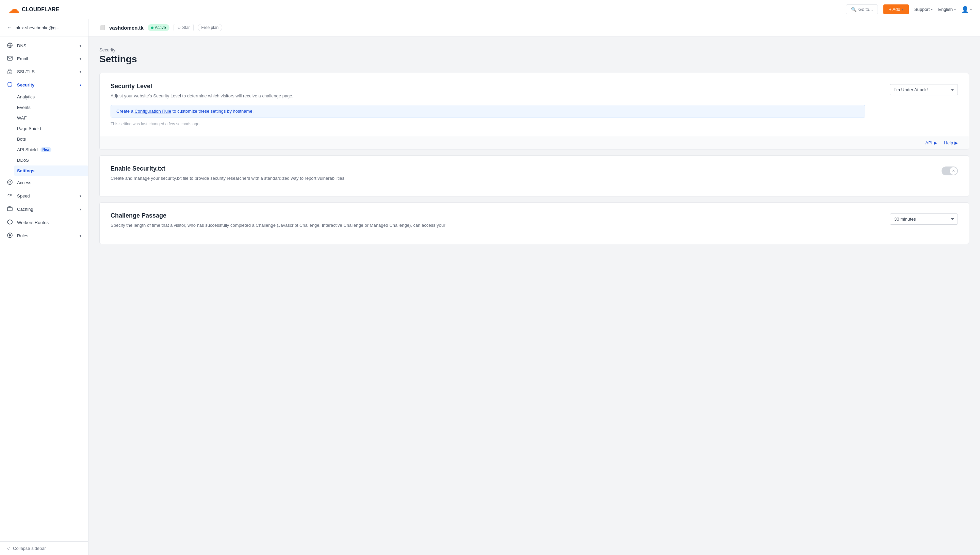 This screenshot has width=980, height=555. Describe the element at coordinates (81, 236) in the screenshot. I see `rules-chevron-icon: ▾` at that location.